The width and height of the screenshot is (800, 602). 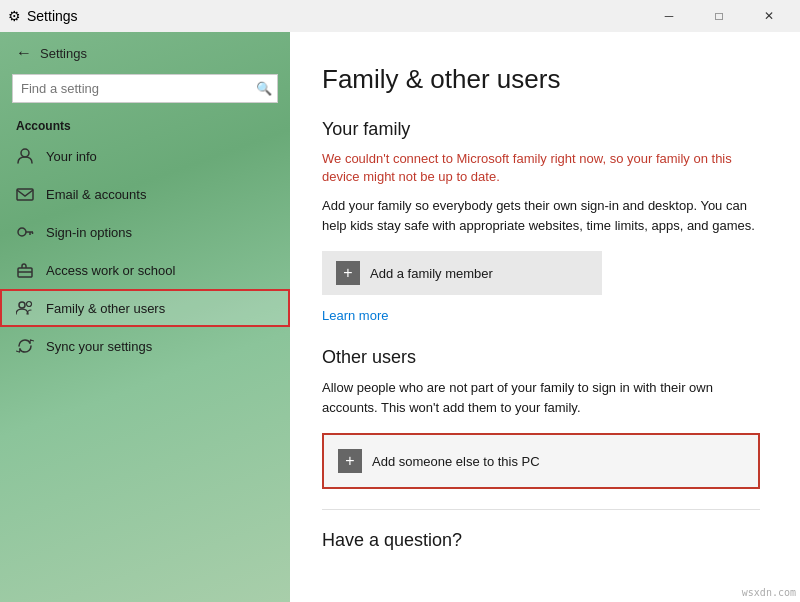 I want to click on close-button: ✕, so click(x=769, y=16).